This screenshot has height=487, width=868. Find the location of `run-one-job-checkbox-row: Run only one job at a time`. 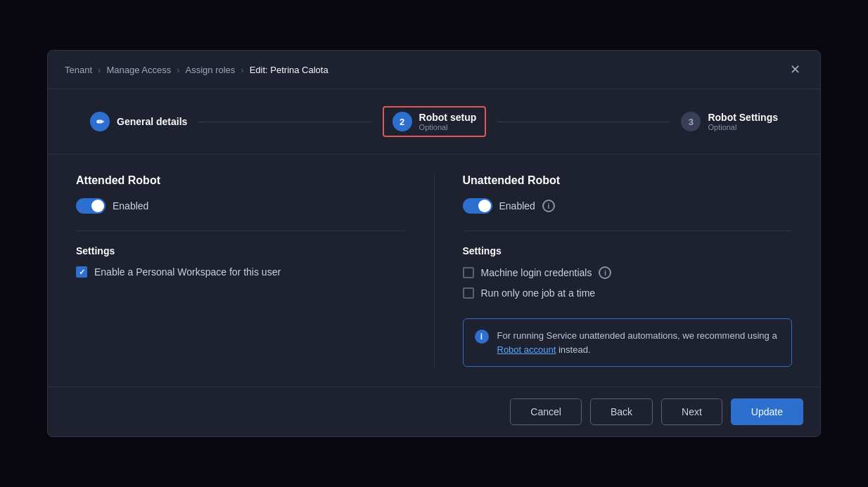

run-one-job-checkbox-row: Run only one job at a time is located at coordinates (627, 293).